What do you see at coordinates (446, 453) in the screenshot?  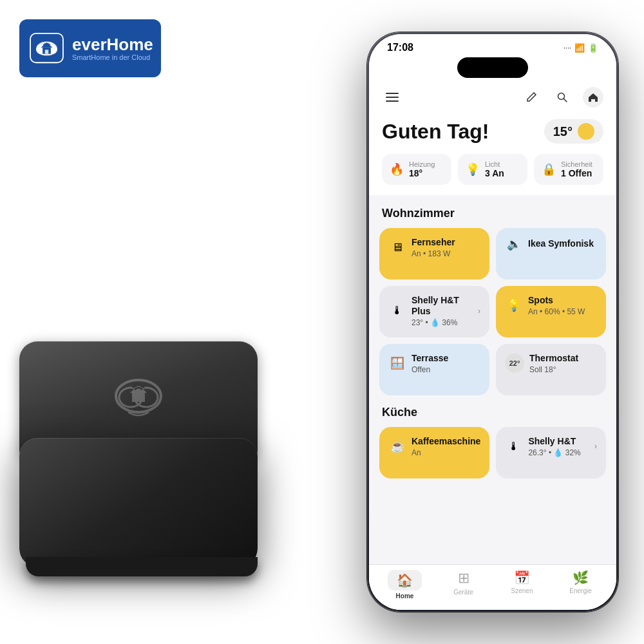 I see `kaffeemaschine-status: An` at bounding box center [446, 453].